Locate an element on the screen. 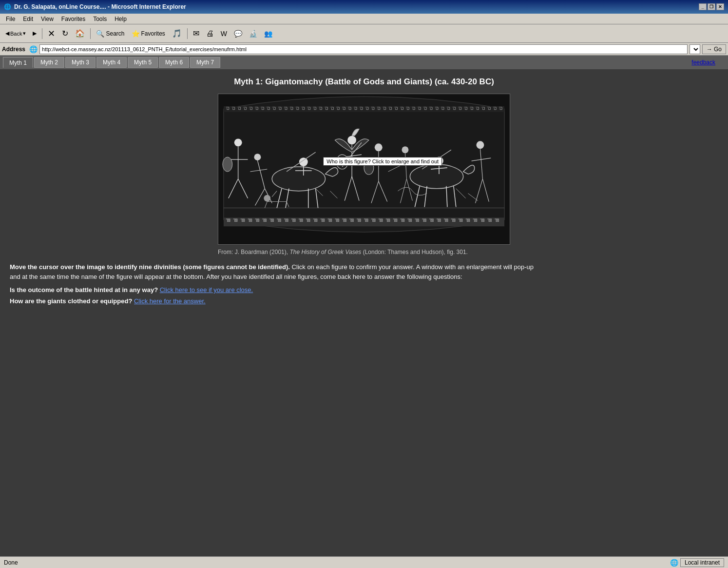 The height and width of the screenshot is (568, 728). discuss-button: 💬 is located at coordinates (238, 34).